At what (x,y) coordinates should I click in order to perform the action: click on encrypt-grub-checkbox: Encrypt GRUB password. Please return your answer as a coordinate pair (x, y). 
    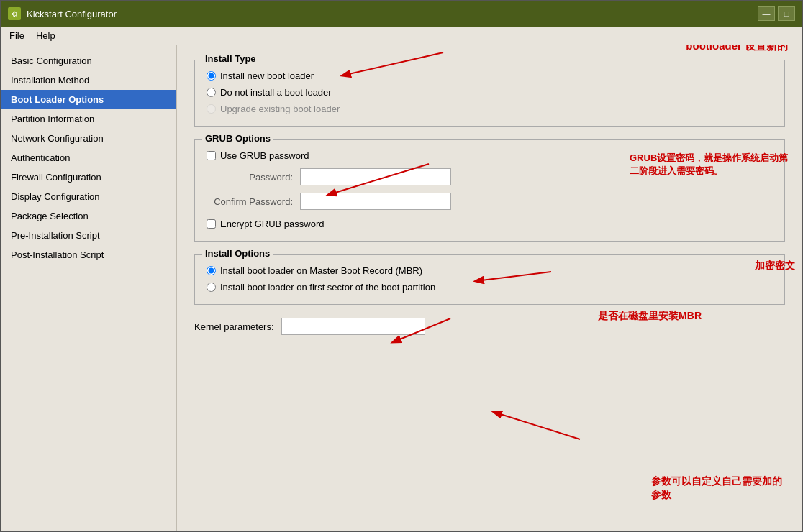
    Looking at the image, I should click on (489, 224).